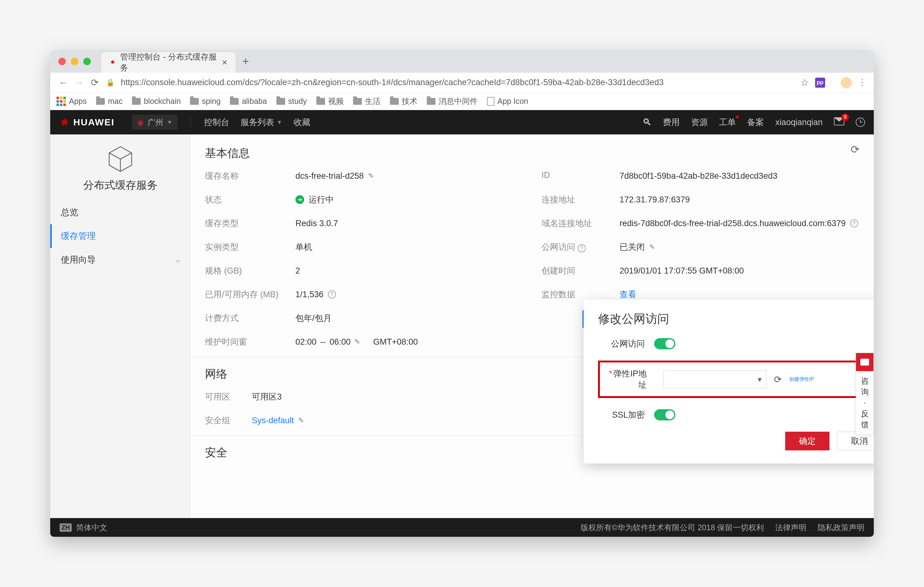 The image size is (924, 587). I want to click on nav-reload-button: ⟳, so click(94, 83).